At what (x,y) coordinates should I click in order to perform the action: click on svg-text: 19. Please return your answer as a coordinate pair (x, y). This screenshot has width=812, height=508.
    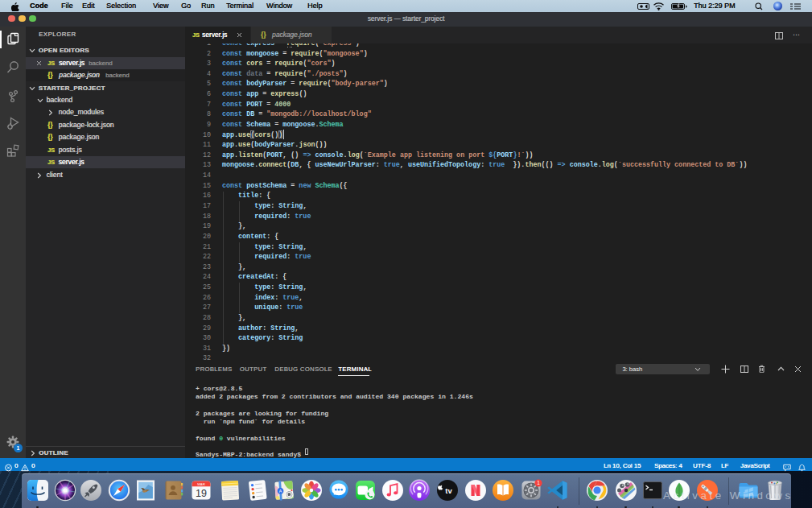
    Looking at the image, I should click on (201, 494).